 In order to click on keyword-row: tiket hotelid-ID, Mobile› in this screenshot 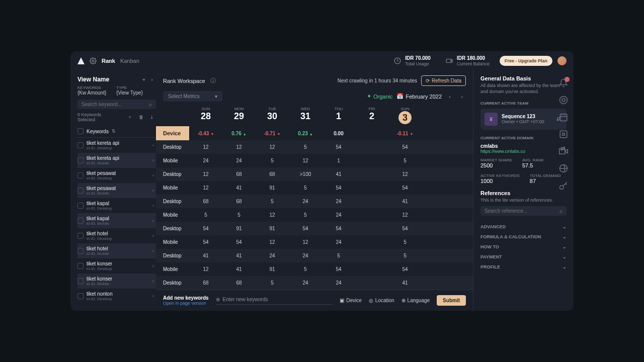, I will do `click(117, 251)`.